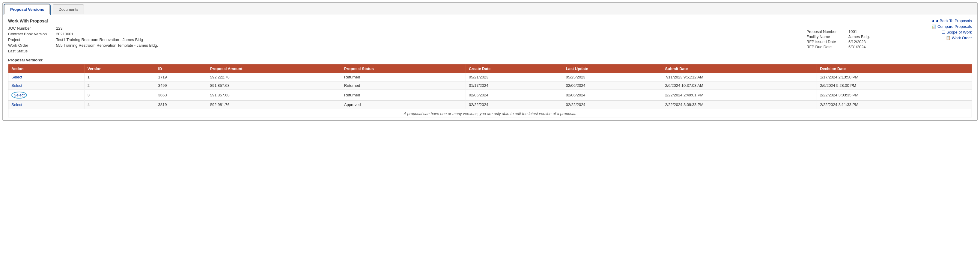 This screenshot has width=980, height=259. Describe the element at coordinates (943, 32) in the screenshot. I see `scope-icon: ☰` at that location.